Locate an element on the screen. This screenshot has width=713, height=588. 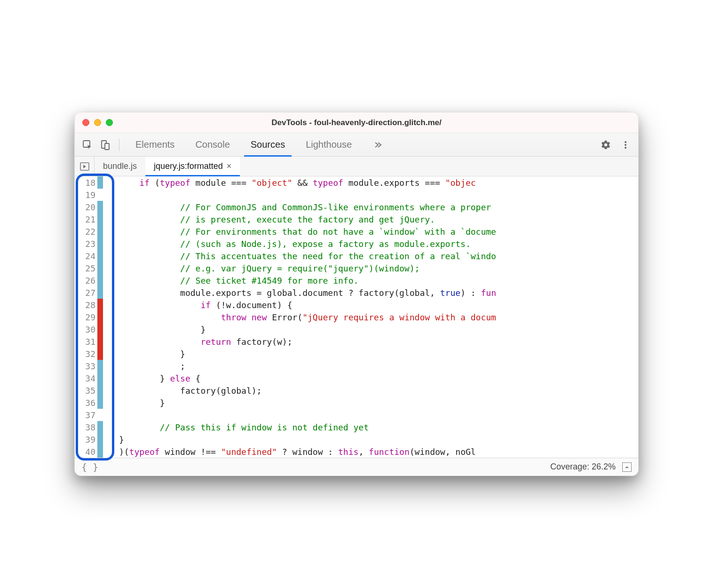
close-window-button is located at coordinates (86, 122).